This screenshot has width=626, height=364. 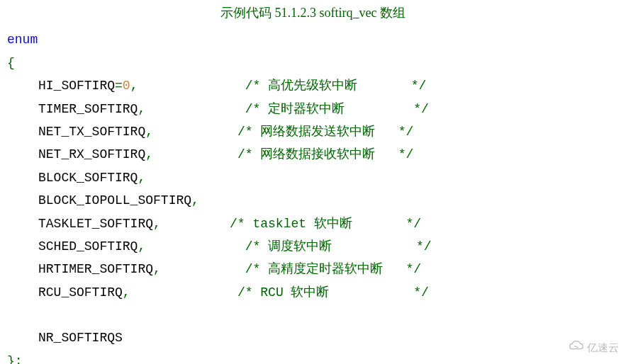 I want to click on enum-value: 0, so click(x=126, y=86).